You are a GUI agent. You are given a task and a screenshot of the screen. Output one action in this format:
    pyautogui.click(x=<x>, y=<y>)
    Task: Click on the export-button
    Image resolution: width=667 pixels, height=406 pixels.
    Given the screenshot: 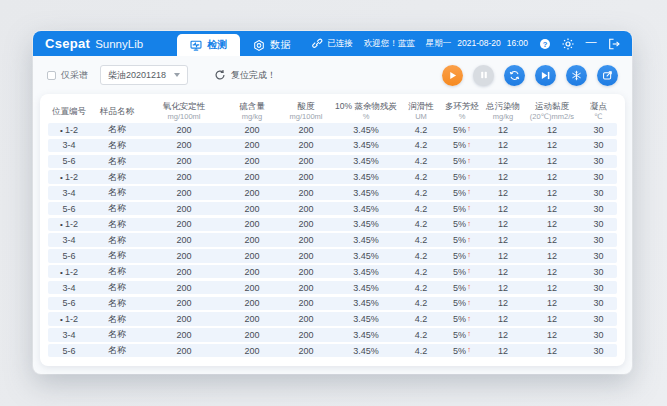 What is the action you would take?
    pyautogui.click(x=608, y=76)
    